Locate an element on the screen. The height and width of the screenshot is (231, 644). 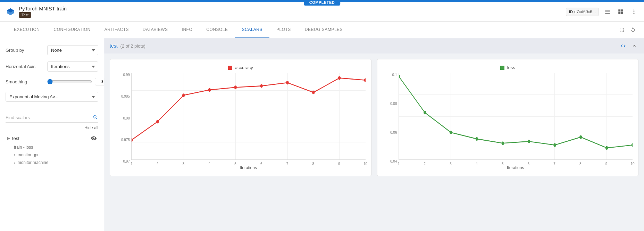
horizontal-axis-select: Iterations is located at coordinates (73, 67).